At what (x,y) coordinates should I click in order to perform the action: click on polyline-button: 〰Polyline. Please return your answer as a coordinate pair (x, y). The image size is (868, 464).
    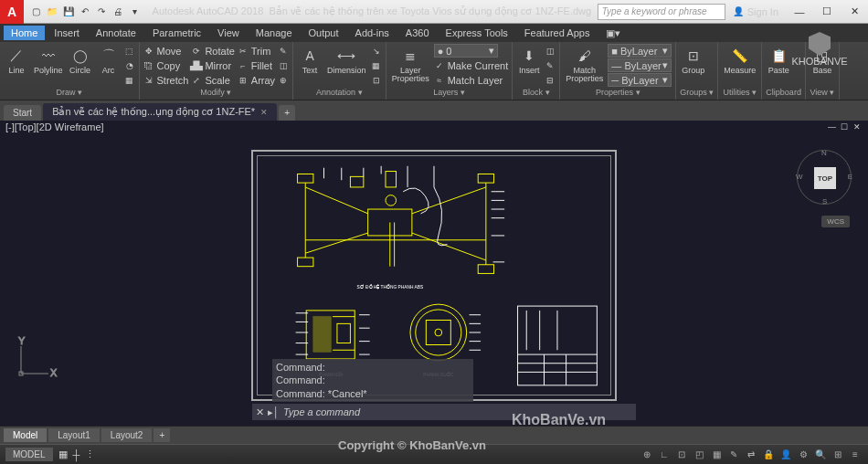
    Looking at the image, I should click on (48, 60).